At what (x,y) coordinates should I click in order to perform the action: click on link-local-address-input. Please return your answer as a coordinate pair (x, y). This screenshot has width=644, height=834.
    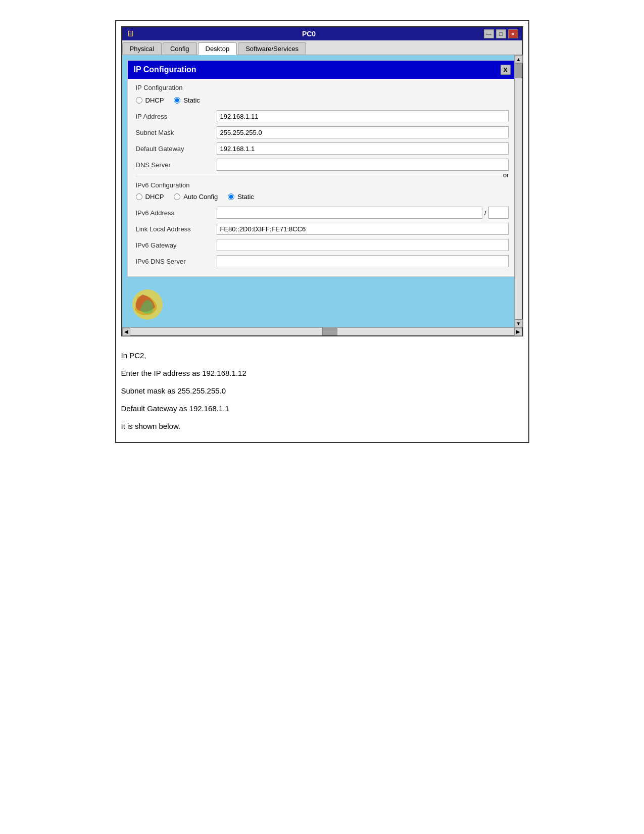
    Looking at the image, I should click on (363, 229).